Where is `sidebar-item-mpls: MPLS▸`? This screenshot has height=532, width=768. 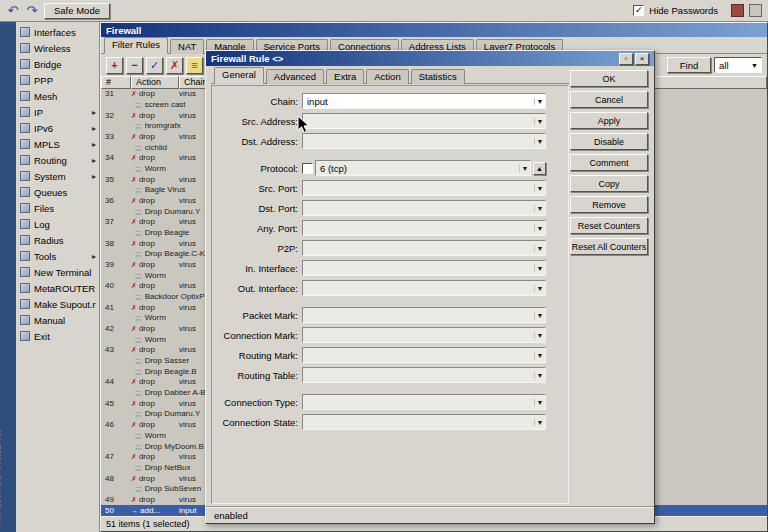 sidebar-item-mpls: MPLS▸ is located at coordinates (58, 144).